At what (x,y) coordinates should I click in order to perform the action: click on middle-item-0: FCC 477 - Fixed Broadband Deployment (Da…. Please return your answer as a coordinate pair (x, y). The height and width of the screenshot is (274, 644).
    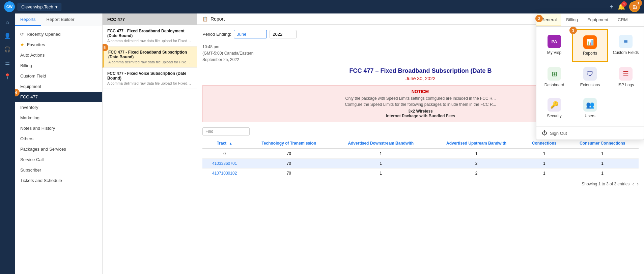
    Looking at the image, I should click on (150, 36).